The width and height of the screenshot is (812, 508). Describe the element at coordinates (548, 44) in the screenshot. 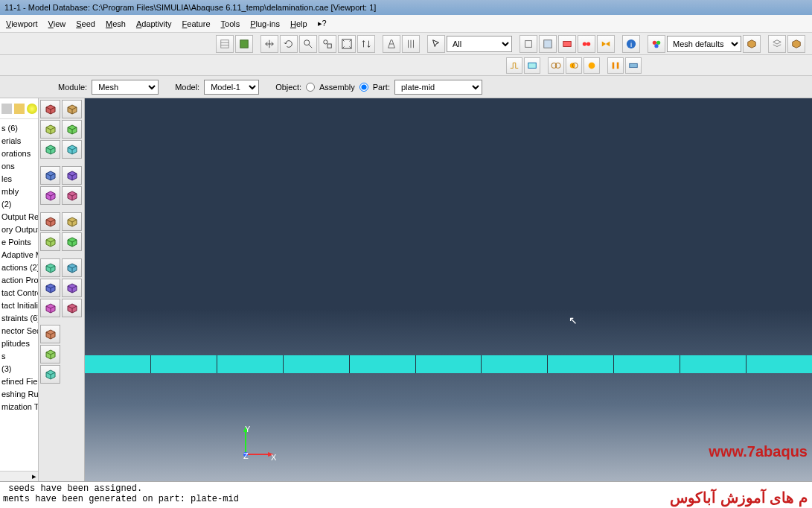

I see `tool-b-icon` at that location.